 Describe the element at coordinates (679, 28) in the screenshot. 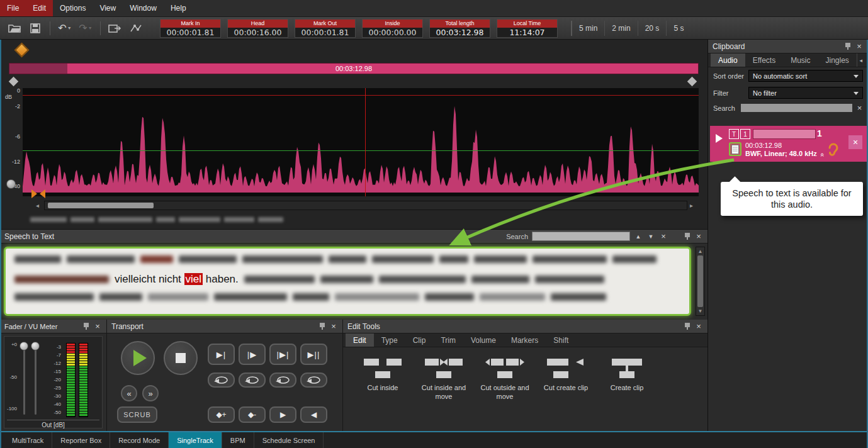

I see `zoom-5s-button: 5 s` at that location.